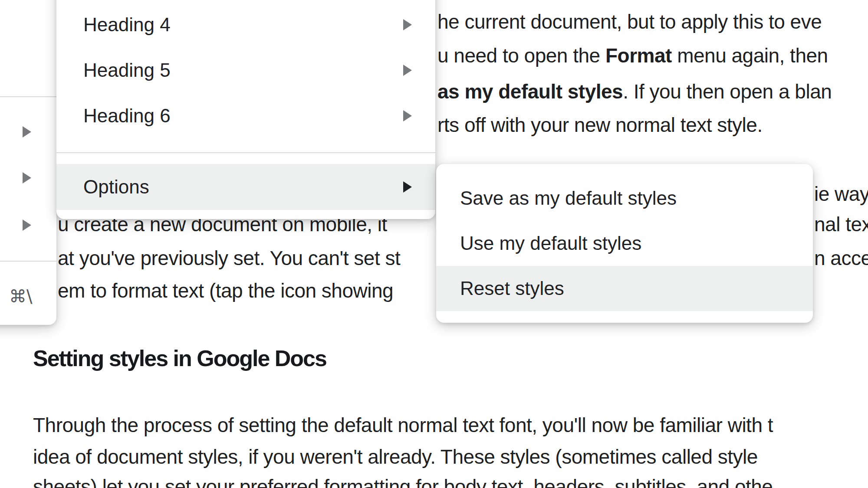 Image resolution: width=868 pixels, height=488 pixels. Describe the element at coordinates (512, 288) in the screenshot. I see `menu-item-label: Reset styles` at that location.